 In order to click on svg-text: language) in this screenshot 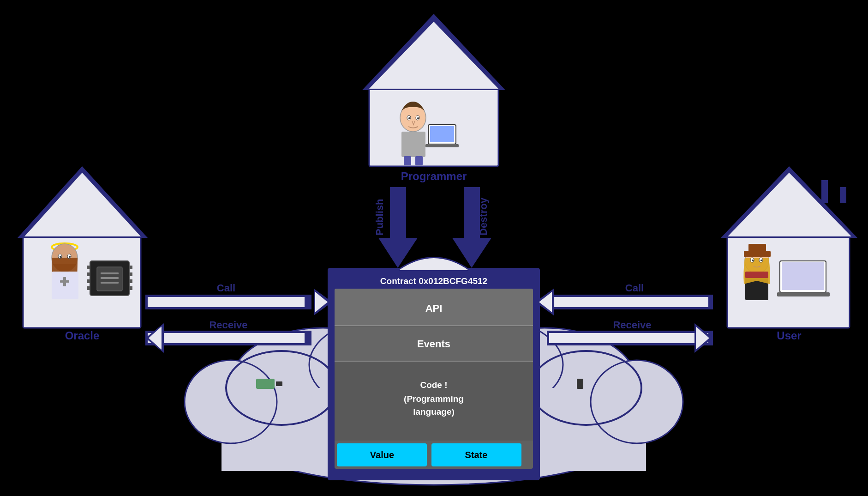, I will do `click(434, 412)`.